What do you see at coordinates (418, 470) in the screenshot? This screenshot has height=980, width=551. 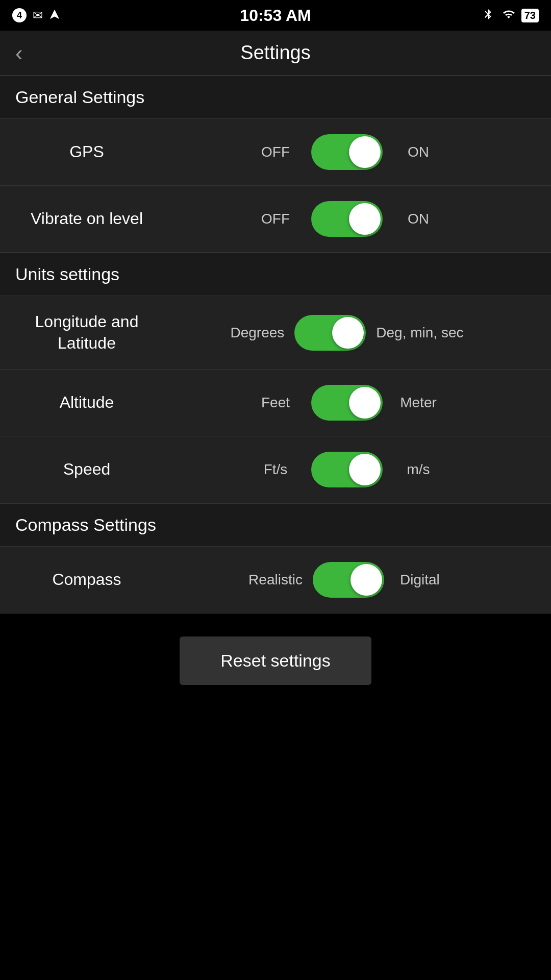 I see `speed-ms-label: m/s` at bounding box center [418, 470].